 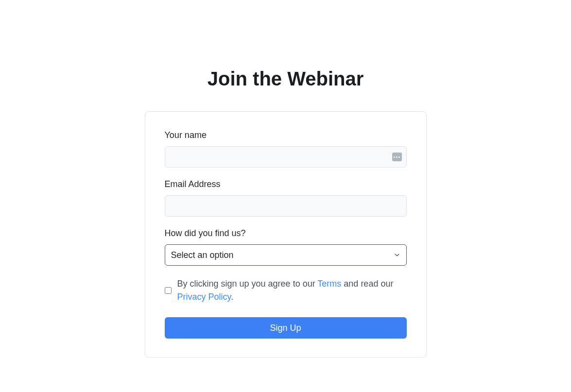 I want to click on consent-label: By clicking sign up you agree to our Ter…, so click(x=292, y=290).